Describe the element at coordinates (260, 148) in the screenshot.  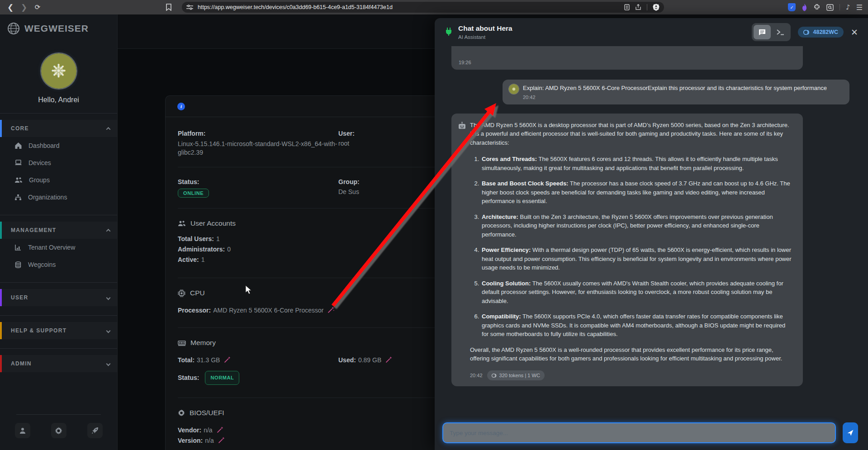
I see `platform-value: Linux-5.15.146.1-microsoft-standard-WSL2…` at that location.